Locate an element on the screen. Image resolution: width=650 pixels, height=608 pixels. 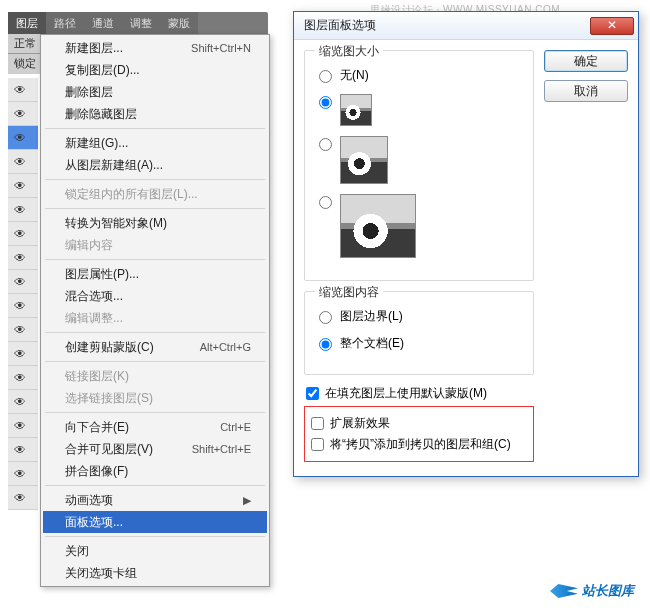
thumb-small-preview is located at coordinates (356, 110).